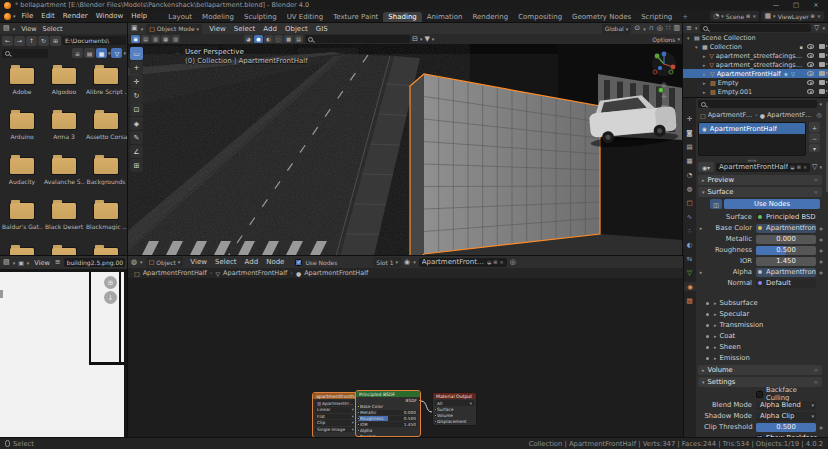 The width and height of the screenshot is (828, 449). I want to click on volume-panel-header: ▸Volume≡, so click(760, 370).